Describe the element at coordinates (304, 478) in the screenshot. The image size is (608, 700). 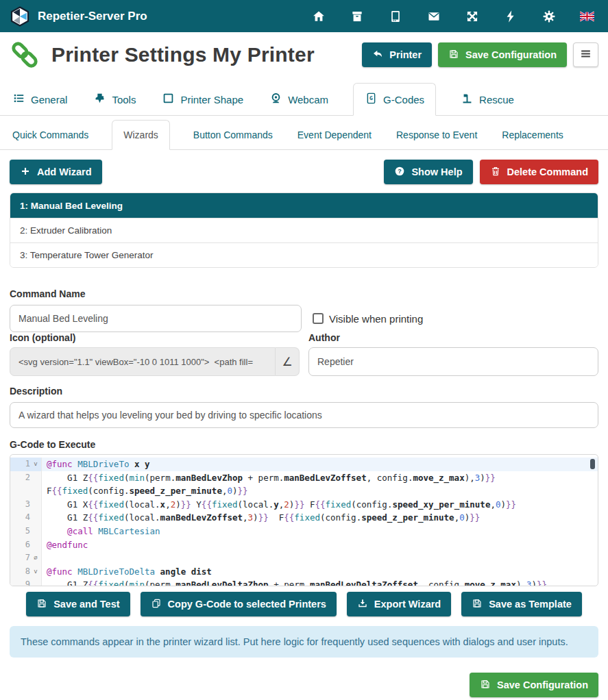
I see `editor-line: 2 G1 Z{{fixed(min(perm.manBedLevZhop + p…` at that location.